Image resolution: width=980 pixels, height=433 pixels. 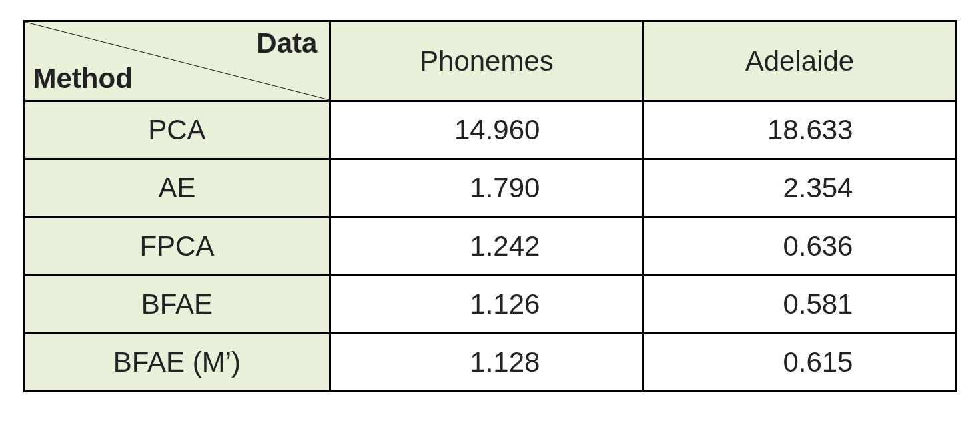 I want to click on table-row: FPCA 1.242 0.636, so click(x=490, y=247).